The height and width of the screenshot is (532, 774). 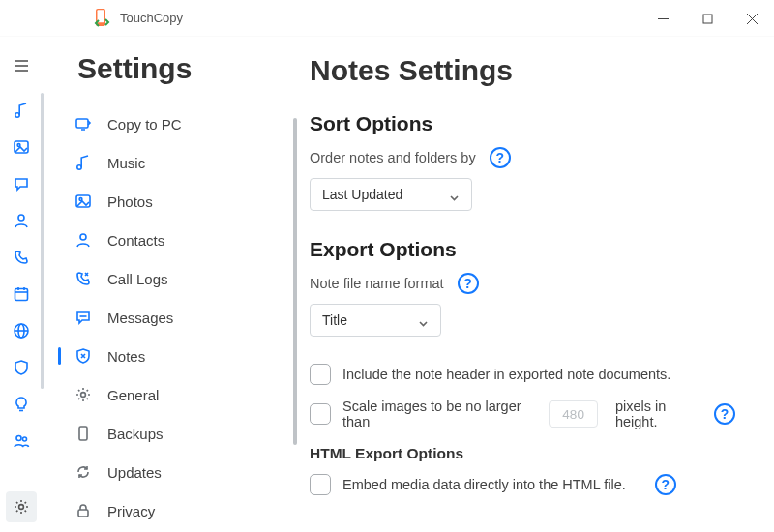 I want to click on sidebar-item-call-logs: Call Logs, so click(x=175, y=279).